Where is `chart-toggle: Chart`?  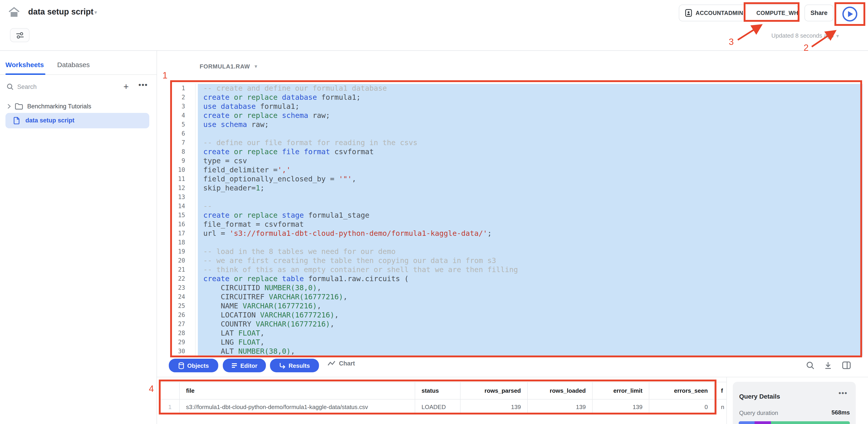
chart-toggle: Chart is located at coordinates (341, 363).